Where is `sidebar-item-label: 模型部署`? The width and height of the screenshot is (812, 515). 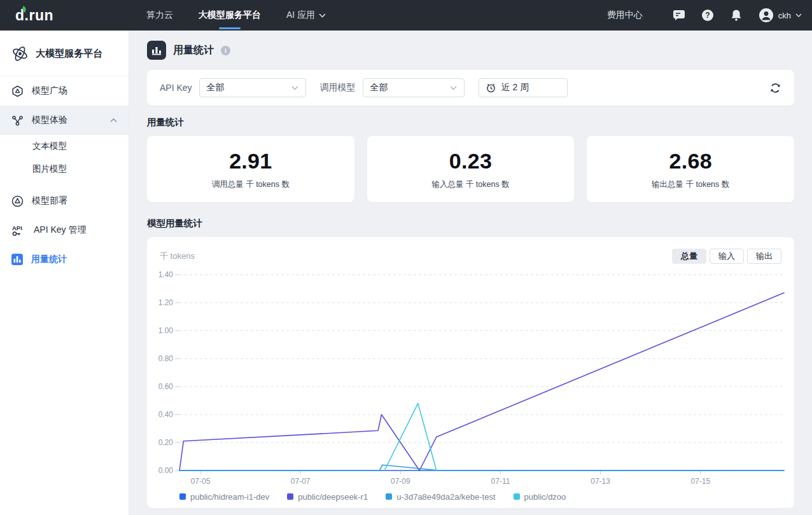
sidebar-item-label: 模型部署 is located at coordinates (50, 201).